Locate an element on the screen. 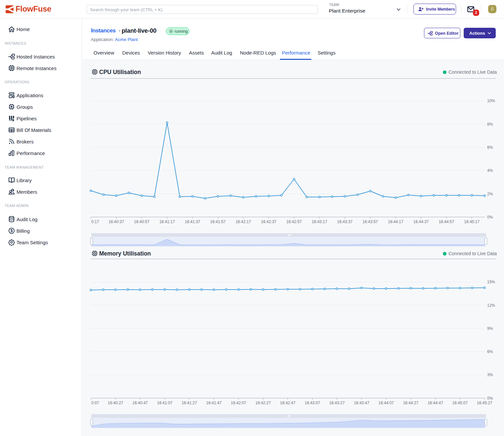  svg-text: 15% is located at coordinates (491, 282).